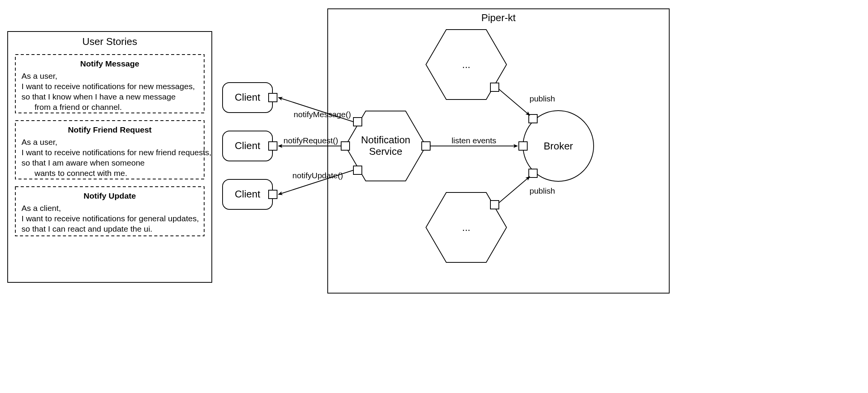 This screenshot has width=868, height=393. What do you see at coordinates (41, 208) in the screenshot?
I see `story-line: As a client,` at bounding box center [41, 208].